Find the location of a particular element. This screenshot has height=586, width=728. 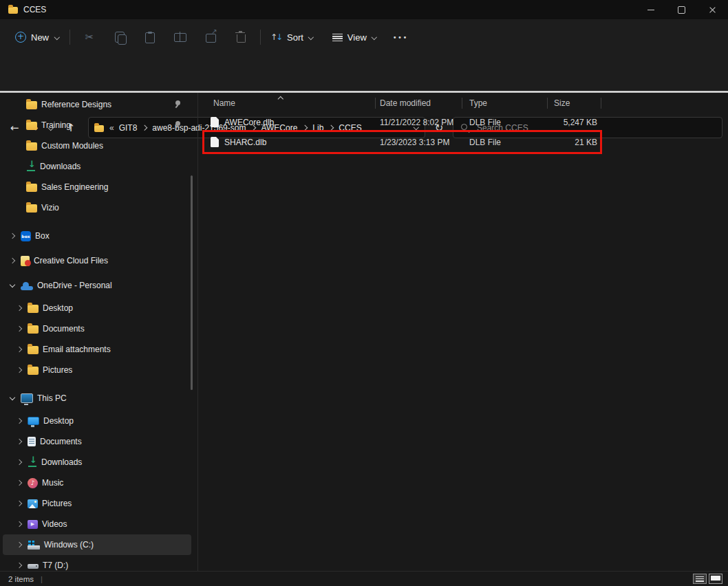

file-size: 5,247 KB is located at coordinates (575, 122).